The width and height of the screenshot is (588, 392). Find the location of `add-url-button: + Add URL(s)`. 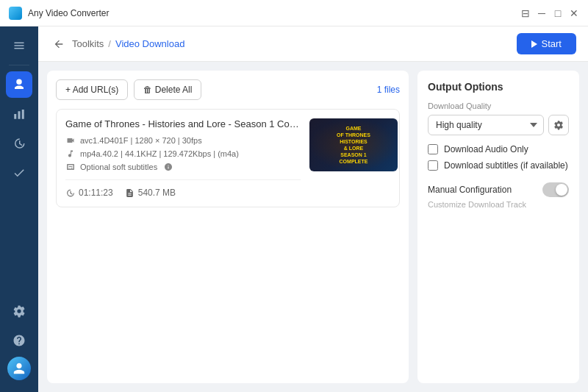

add-url-button: + Add URL(s) is located at coordinates (92, 90).